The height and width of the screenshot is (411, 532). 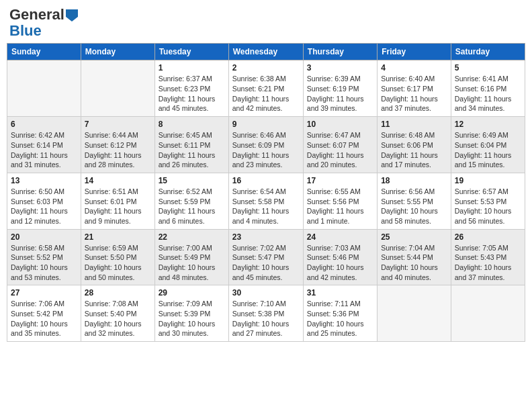 I want to click on calendar-cell: 22Sunrise: 7:00 AM Sunset: 5:49 PM Dayli…, so click(x=191, y=257).